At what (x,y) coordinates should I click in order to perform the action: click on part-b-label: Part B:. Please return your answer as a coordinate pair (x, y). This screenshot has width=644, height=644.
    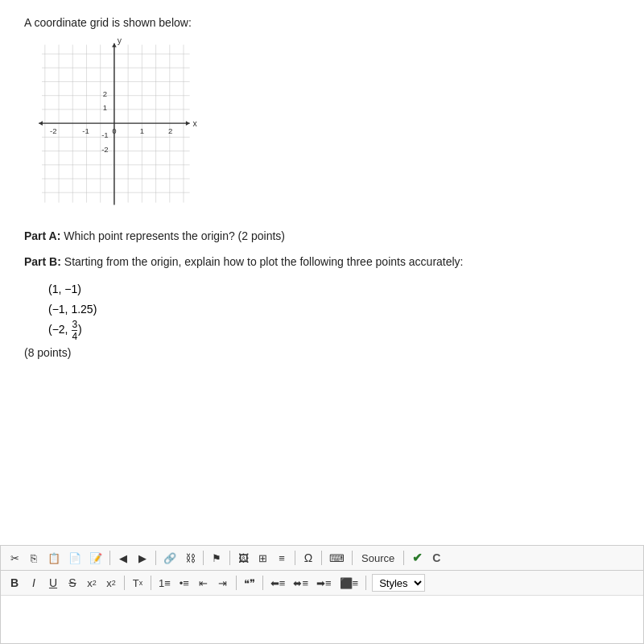
    Looking at the image, I should click on (43, 262).